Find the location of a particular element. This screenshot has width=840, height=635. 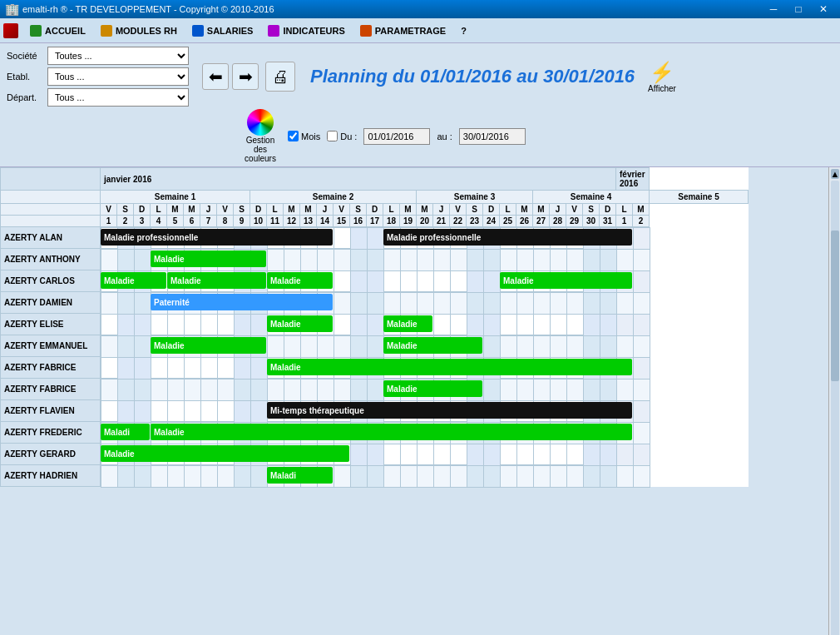

minimize-button: ─ is located at coordinates (773, 9).